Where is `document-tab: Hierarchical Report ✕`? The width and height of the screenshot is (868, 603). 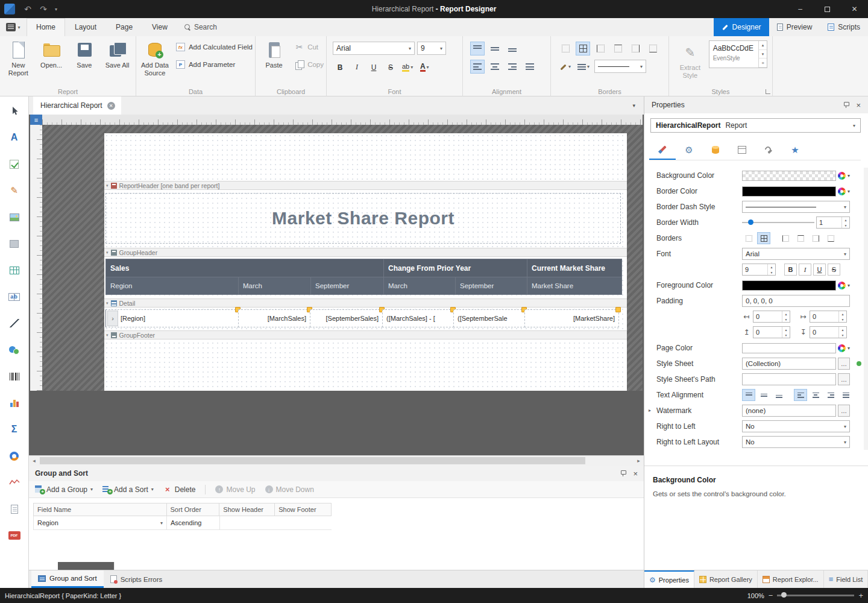
document-tab: Hierarchical Report ✕ is located at coordinates (77, 106).